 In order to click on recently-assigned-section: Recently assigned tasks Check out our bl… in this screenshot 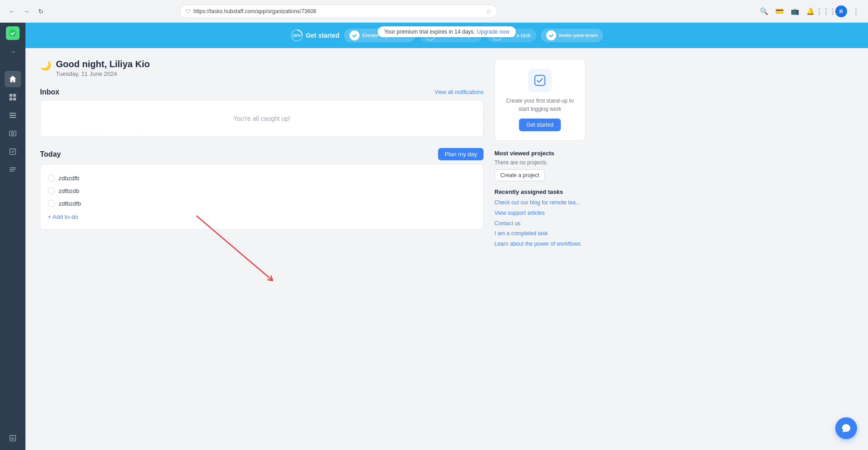, I will do `click(540, 218)`.